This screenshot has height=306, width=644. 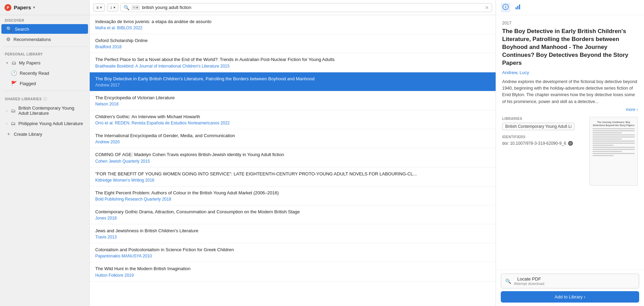 What do you see at coordinates (45, 83) in the screenshot?
I see `sidebar-item-flagged: 🚩 Flagged` at bounding box center [45, 83].